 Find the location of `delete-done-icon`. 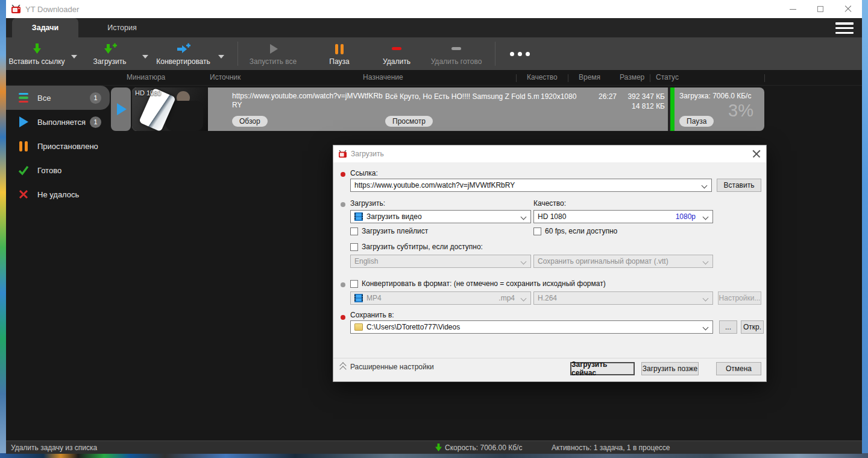

delete-done-icon is located at coordinates (456, 49).